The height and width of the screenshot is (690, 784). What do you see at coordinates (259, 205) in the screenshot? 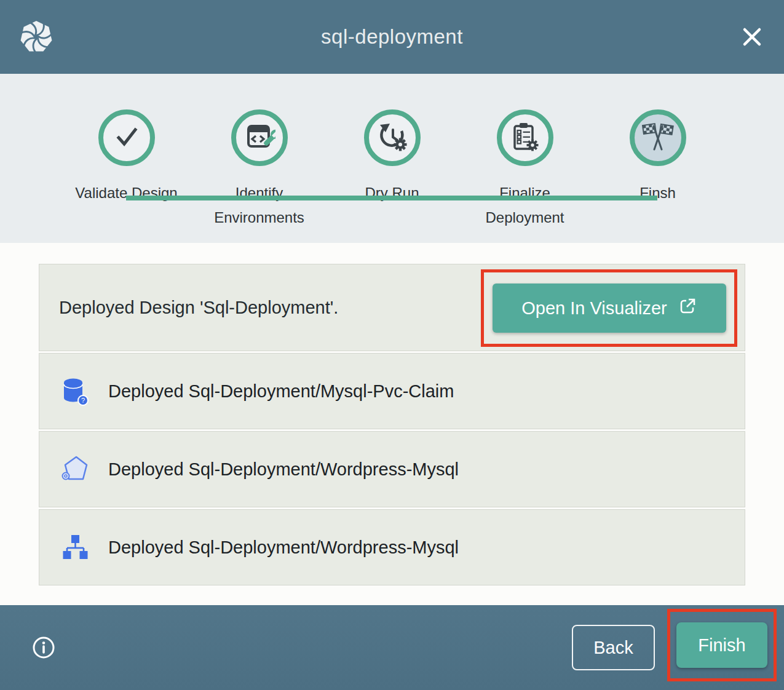
I see `step-label: Identify Environments` at bounding box center [259, 205].